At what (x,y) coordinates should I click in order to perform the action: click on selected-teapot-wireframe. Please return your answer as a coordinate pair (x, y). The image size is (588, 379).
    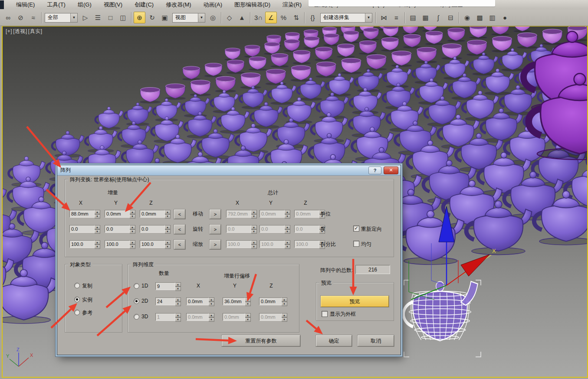
    Looking at the image, I should click on (442, 318).